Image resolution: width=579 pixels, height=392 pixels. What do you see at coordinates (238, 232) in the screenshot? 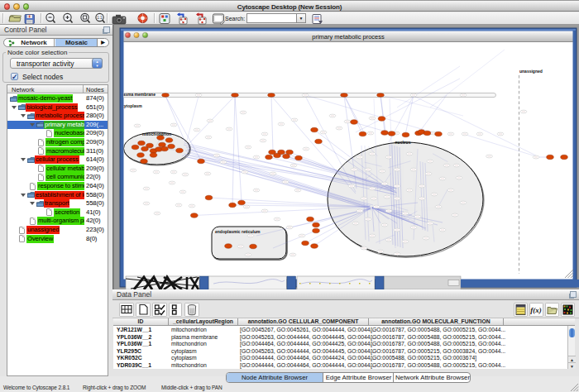
I see `svg-text: endoplasmic reticulum` at bounding box center [238, 232].